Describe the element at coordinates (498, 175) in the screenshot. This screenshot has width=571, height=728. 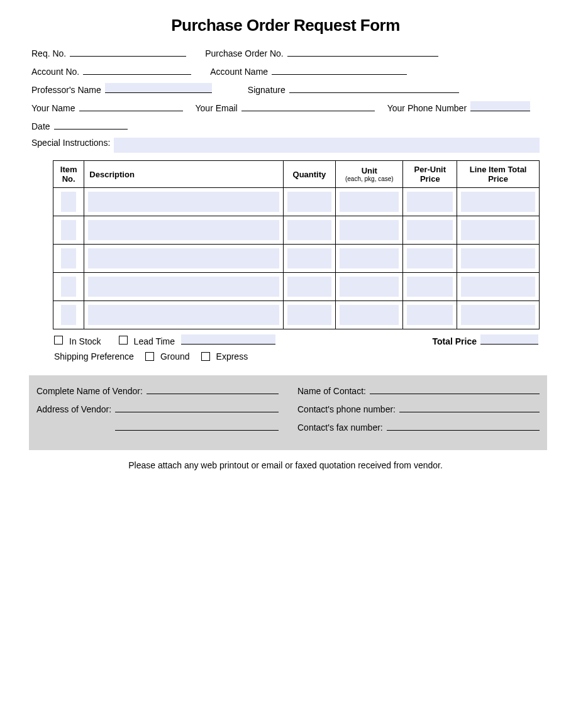
I see `th-line-total: Line Item Total Price` at that location.